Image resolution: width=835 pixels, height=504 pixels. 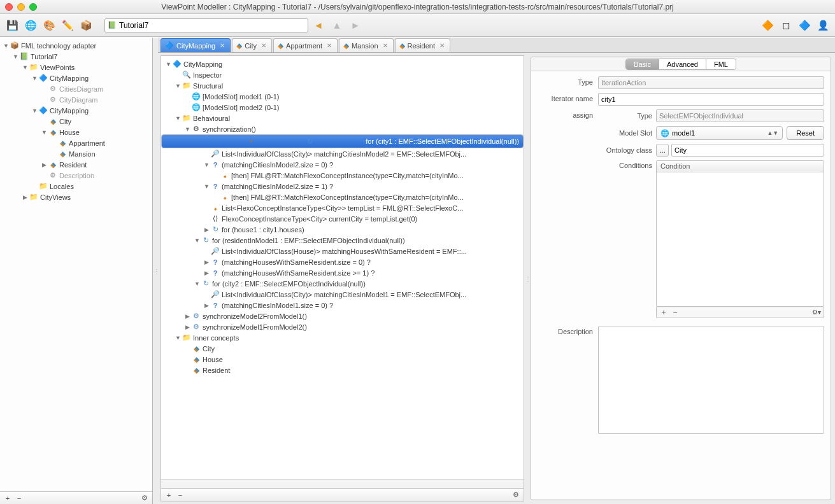 What do you see at coordinates (76, 56) in the screenshot?
I see `tree-row: ▼📗Tutorial7` at bounding box center [76, 56].